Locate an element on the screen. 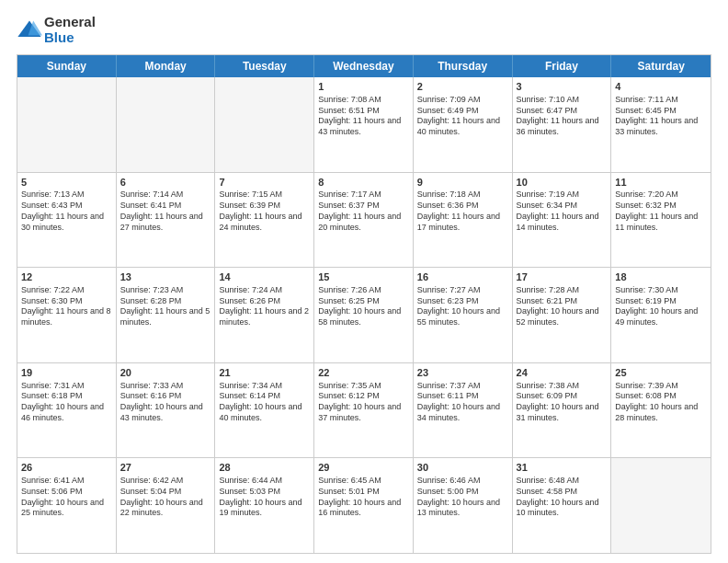  day-cell-27: 27Sunrise: 6:42 AM Sunset: 5:04 PM Dayli… is located at coordinates (166, 506).